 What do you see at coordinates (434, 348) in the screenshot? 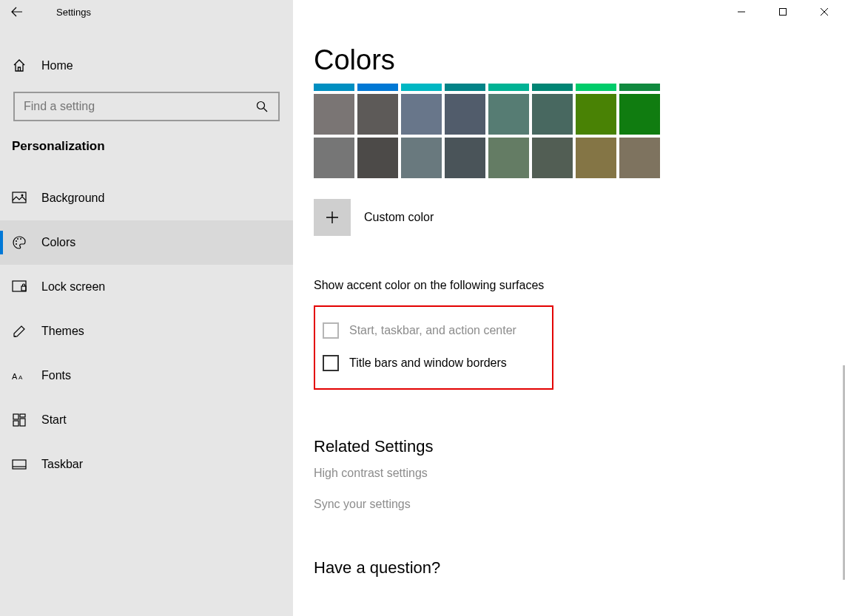
I see `accent-surfaces-group: Start, taskbar, and action center Title …` at bounding box center [434, 348].